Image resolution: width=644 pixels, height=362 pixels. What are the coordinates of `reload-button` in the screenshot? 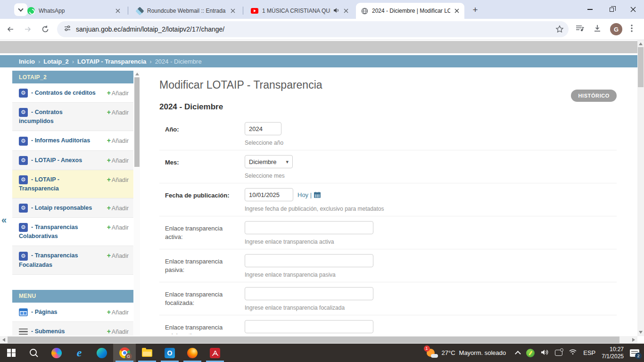 It's located at (45, 29).